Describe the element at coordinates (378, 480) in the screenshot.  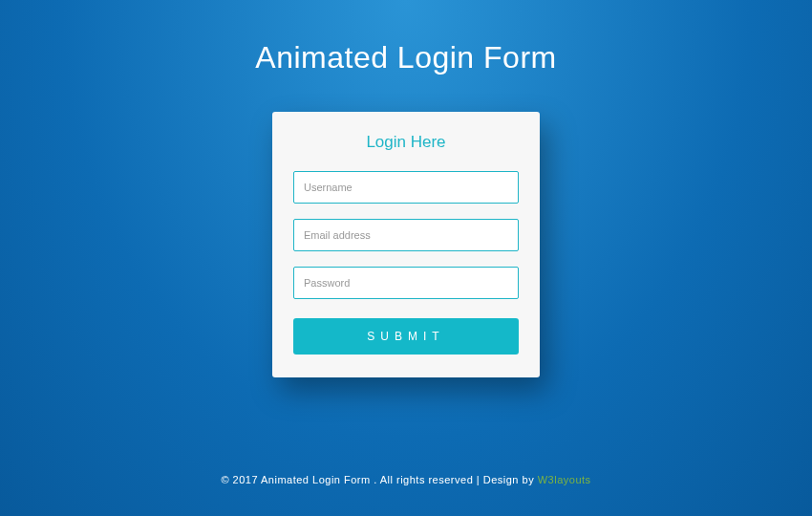
I see `footer-text: © 2017 Animated Login Form . All rights …` at that location.